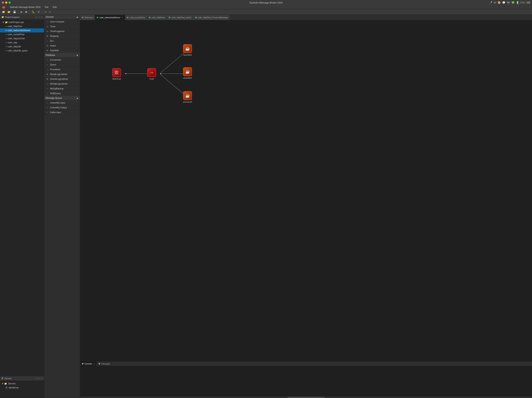  Describe the element at coordinates (188, 73) in the screenshot. I see `node-closeweb: ☕ closeWeb` at that location.